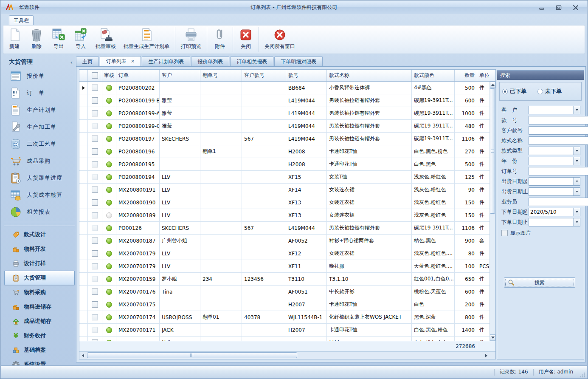  Describe the element at coordinates (264, 76) in the screenshot. I see `column-header-4: 客户款号` at that location.